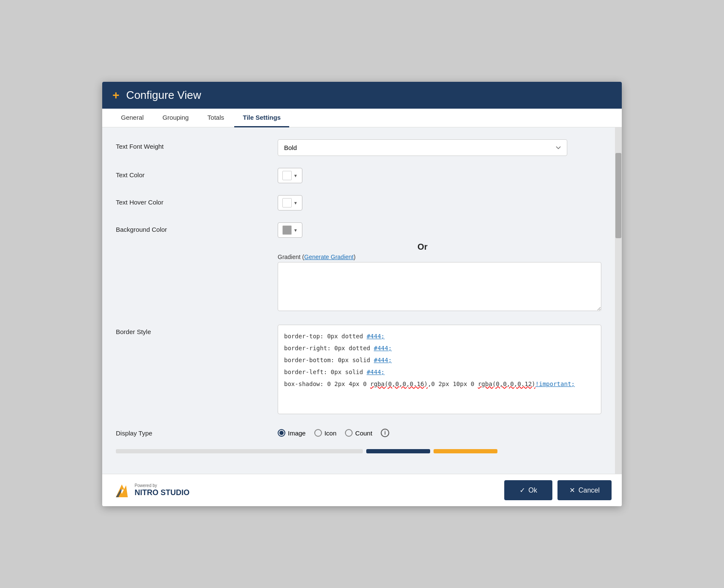 The image size is (724, 588). What do you see at coordinates (359, 433) in the screenshot?
I see `display-type-count-option: Count` at bounding box center [359, 433].